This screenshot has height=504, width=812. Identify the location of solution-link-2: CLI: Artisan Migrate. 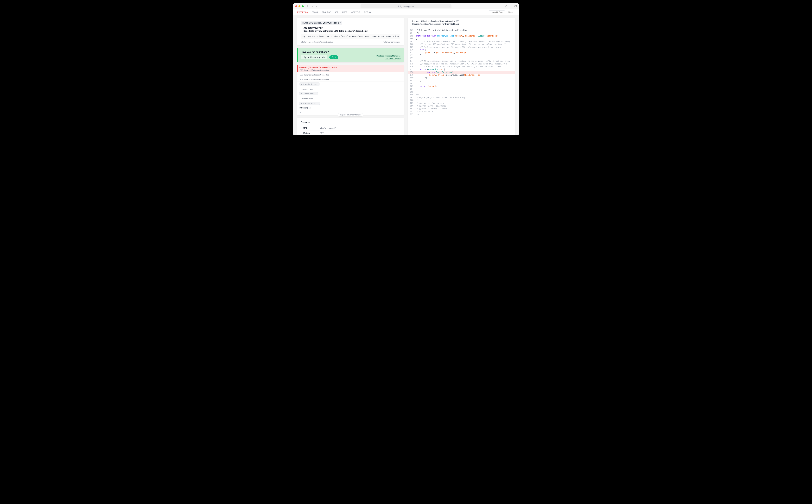
(393, 58).